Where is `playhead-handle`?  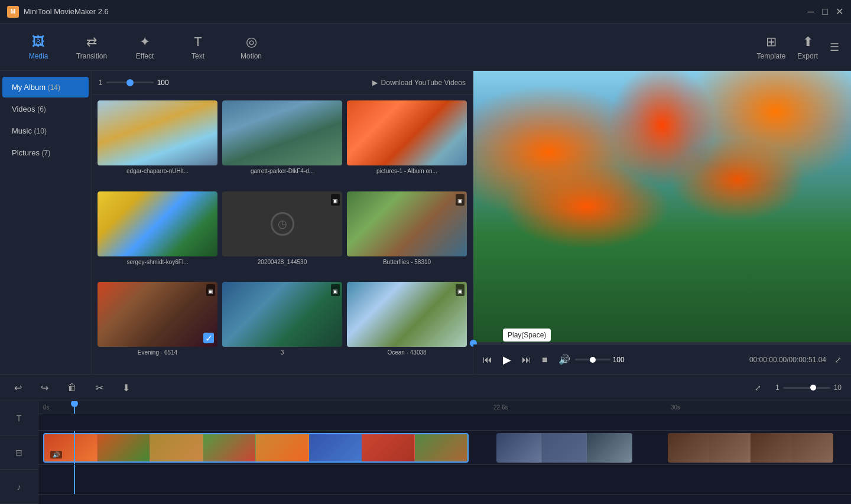 playhead-handle is located at coordinates (74, 404).